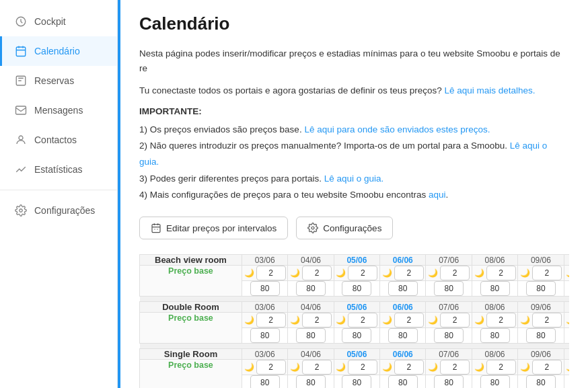 The height and width of the screenshot is (388, 588). Describe the element at coordinates (354, 179) in the screenshot. I see `info-link-3: Lê aqui o guia.` at that location.